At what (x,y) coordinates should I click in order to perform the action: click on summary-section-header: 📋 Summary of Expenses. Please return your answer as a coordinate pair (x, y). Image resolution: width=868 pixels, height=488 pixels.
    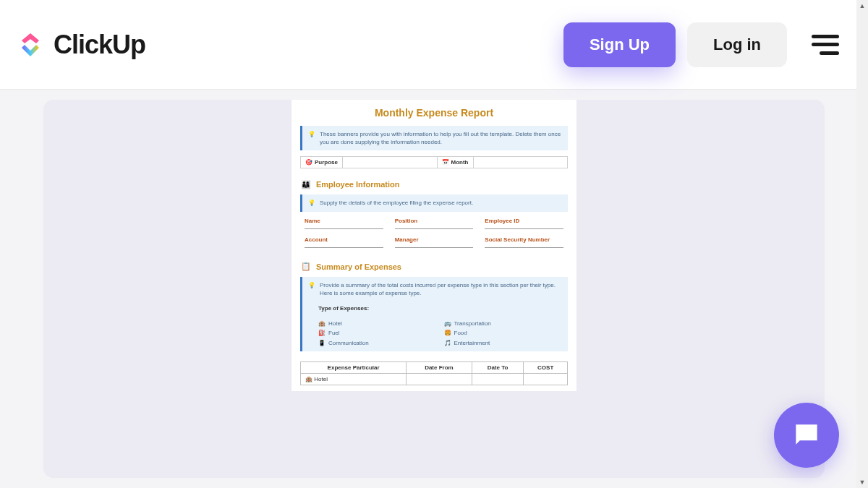
    Looking at the image, I should click on (434, 267).